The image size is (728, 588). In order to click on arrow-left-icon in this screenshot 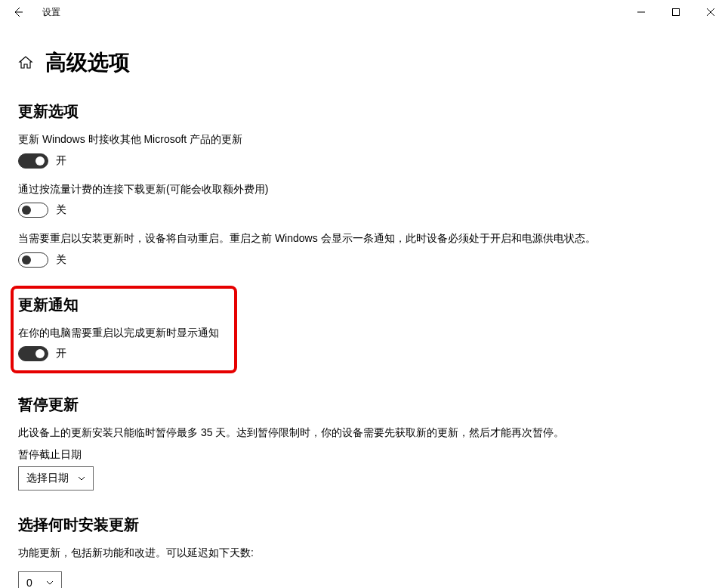, I will do `click(18, 12)`.